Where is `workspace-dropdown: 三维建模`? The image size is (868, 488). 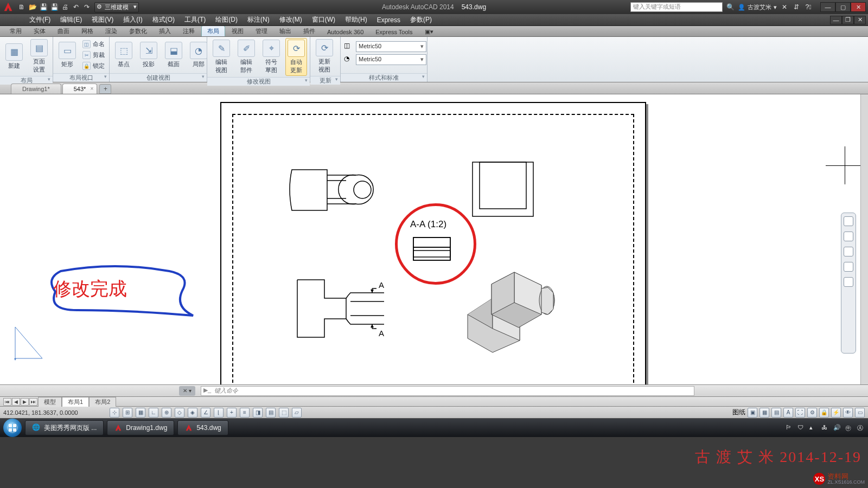 workspace-dropdown: 三维建模 is located at coordinates (117, 8).